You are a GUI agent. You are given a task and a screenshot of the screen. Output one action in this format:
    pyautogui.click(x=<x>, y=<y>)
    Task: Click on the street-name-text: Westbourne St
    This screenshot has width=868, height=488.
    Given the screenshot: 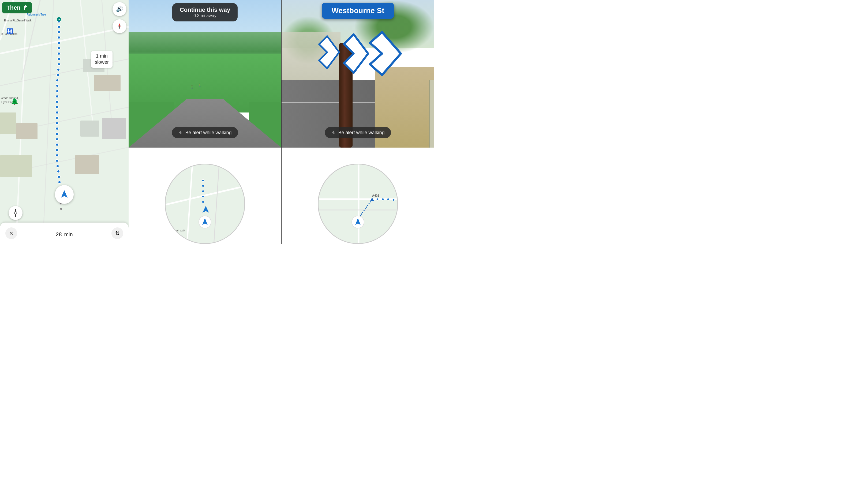 What is the action you would take?
    pyautogui.click(x=358, y=11)
    